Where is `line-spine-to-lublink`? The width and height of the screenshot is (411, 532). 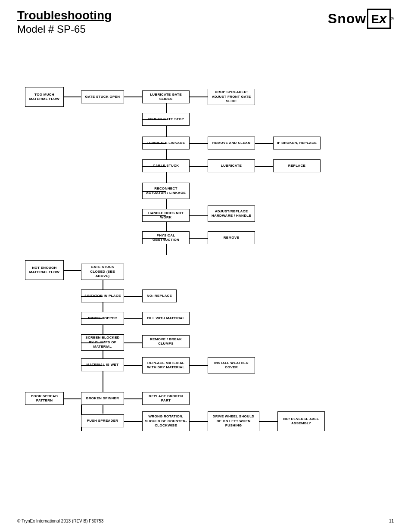 line-spine-to-lublink is located at coordinates (154, 143).